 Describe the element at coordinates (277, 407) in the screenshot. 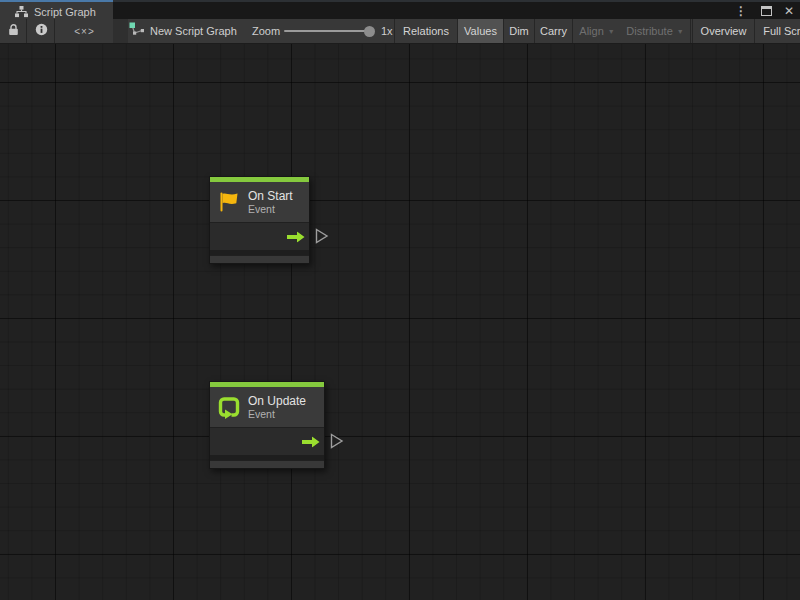

I see `node-titles: On Update Event` at that location.